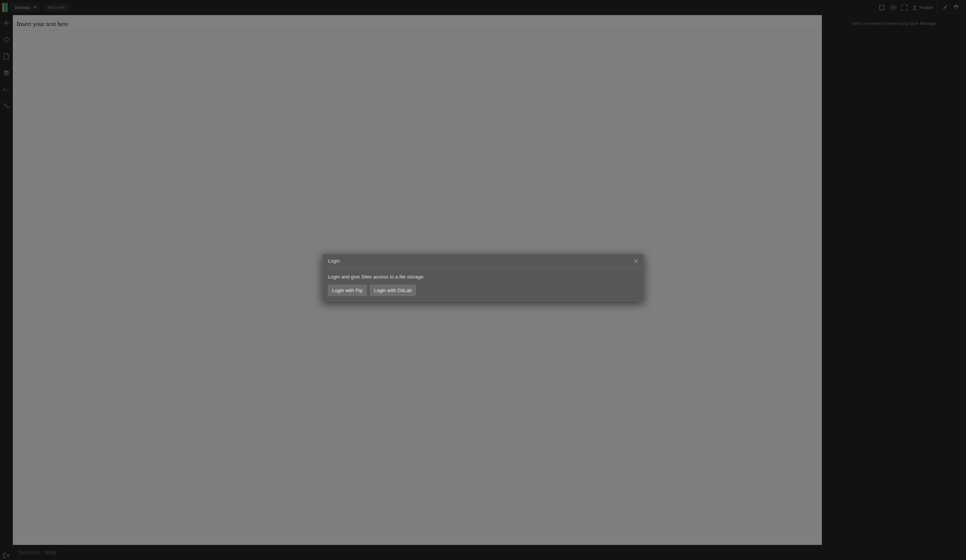 This screenshot has width=966, height=560. What do you see at coordinates (334, 261) in the screenshot?
I see `modal-title: Login` at bounding box center [334, 261].